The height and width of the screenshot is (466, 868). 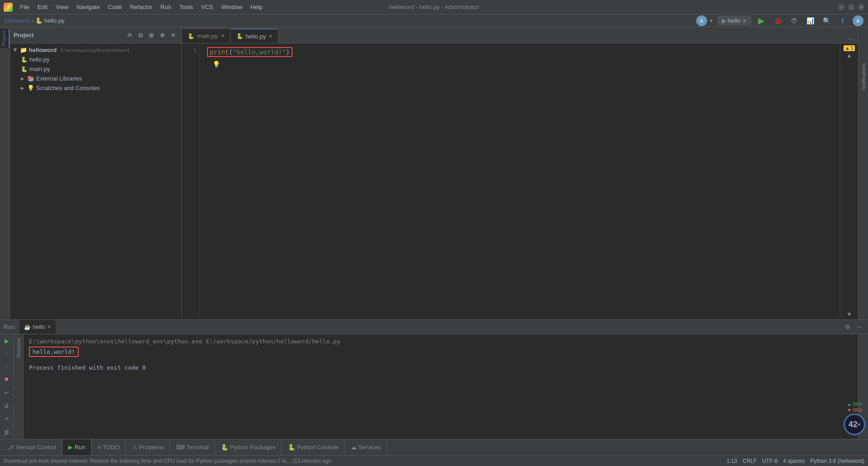 I want to click on expand-button: ⊞, so click(x=151, y=35).